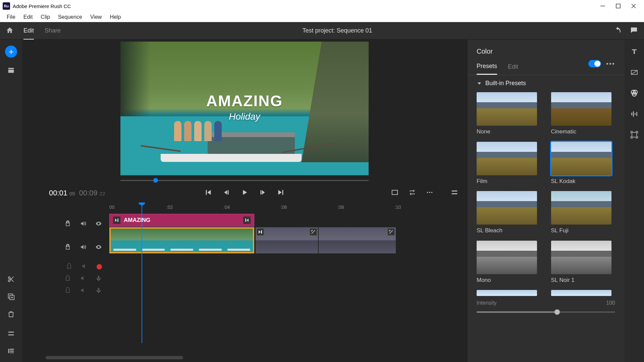 The height and width of the screenshot is (362, 644). Describe the element at coordinates (508, 213) in the screenshot. I see `preset-item: SL Bleach` at that location.